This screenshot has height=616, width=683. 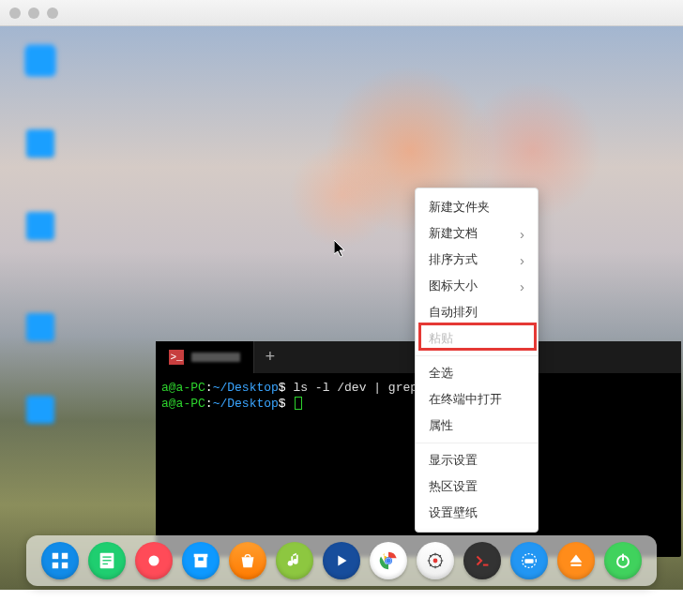 I want to click on context-menu-item: 新建文档, so click(x=477, y=233).